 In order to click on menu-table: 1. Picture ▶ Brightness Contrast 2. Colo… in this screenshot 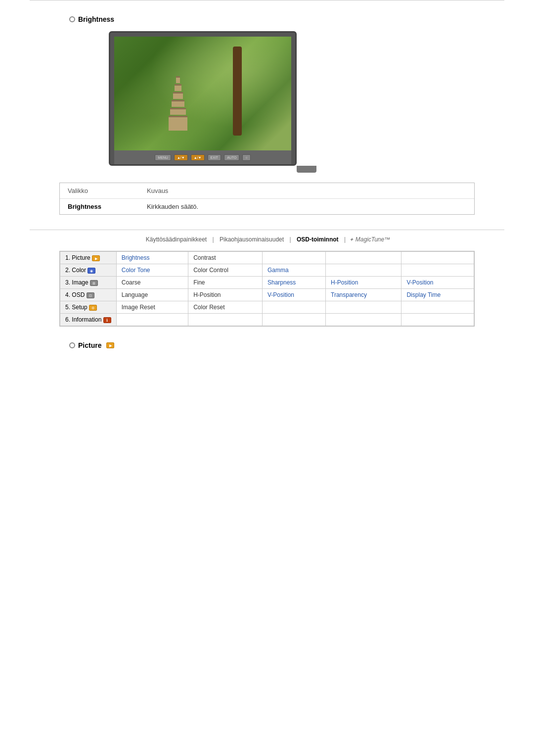, I will do `click(267, 289)`.